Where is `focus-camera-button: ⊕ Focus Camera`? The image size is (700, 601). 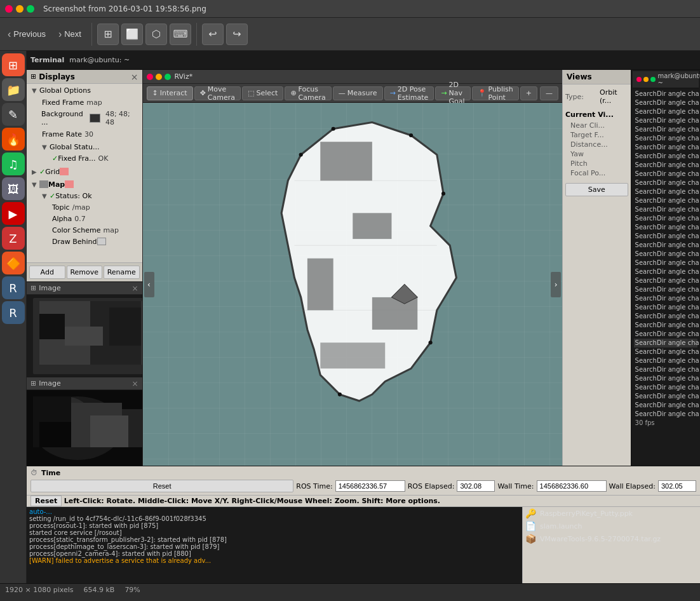 focus-camera-button: ⊕ Focus Camera is located at coordinates (307, 93).